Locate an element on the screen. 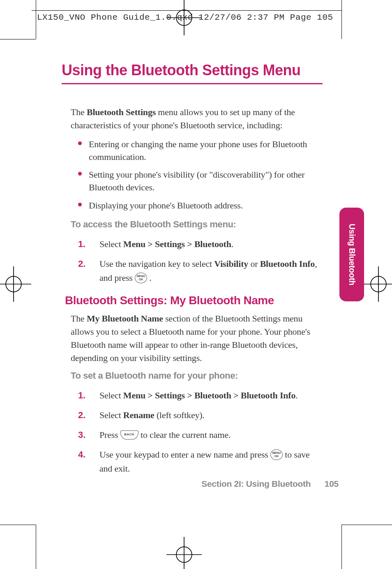  text: Press is located at coordinates (110, 435).